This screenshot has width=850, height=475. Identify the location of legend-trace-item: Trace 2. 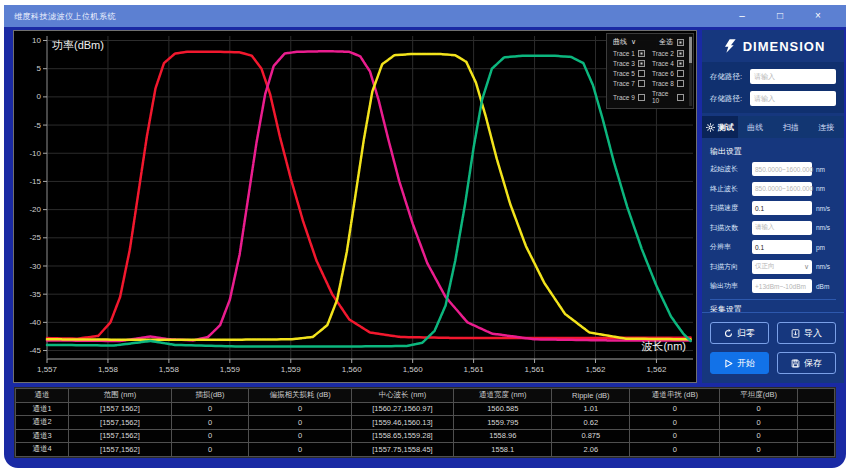
(668, 54).